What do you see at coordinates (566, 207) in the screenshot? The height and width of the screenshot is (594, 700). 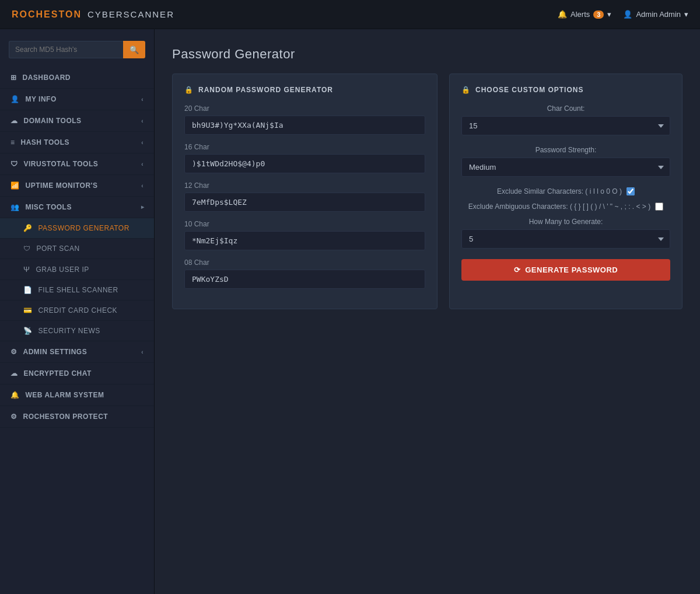 I see `exclude-ambiguous-row: Exclude Ambiguous Characters: ( { } [ ] …` at bounding box center [566, 207].